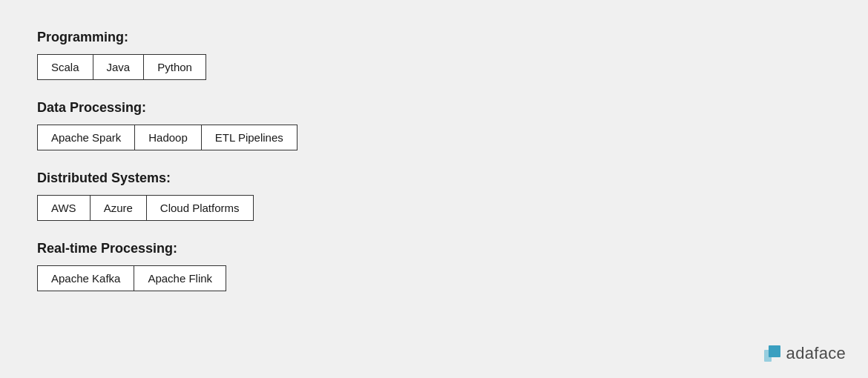 This screenshot has height=378, width=868. I want to click on tag-python: Python, so click(175, 67).